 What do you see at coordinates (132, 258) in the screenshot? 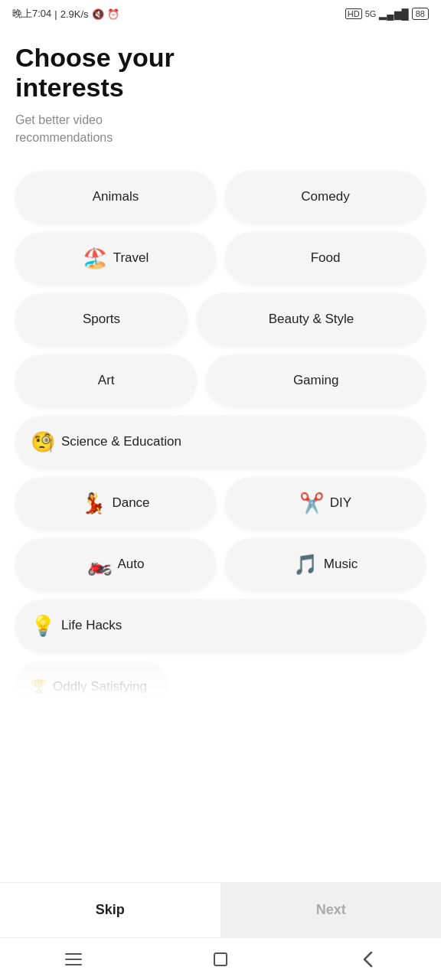
I see `travel-label: Travel` at bounding box center [132, 258].